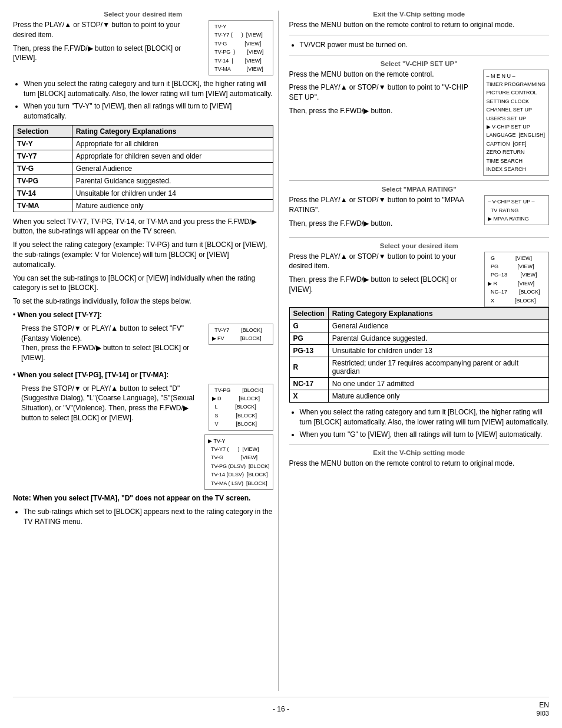 Image resolution: width=562 pixels, height=728 pixels. Describe the element at coordinates (419, 368) in the screenshot. I see `table-row: RRestricted; under 17 requires accompany…` at that location.